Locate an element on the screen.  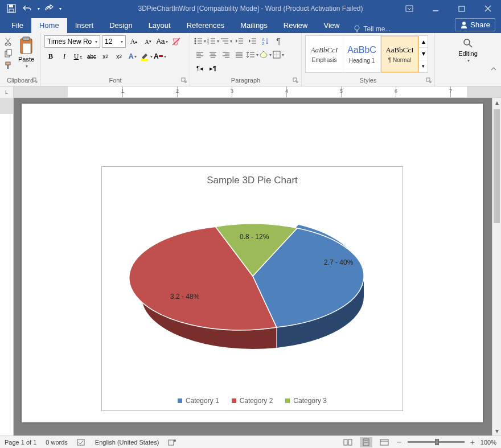
style-preview: AaBbCcI is located at coordinates (400, 50).